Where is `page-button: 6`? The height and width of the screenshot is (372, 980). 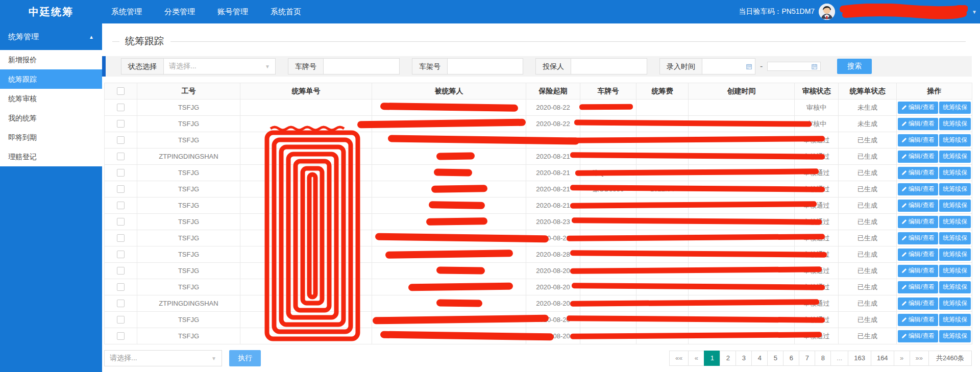
page-button: 6 is located at coordinates (791, 358).